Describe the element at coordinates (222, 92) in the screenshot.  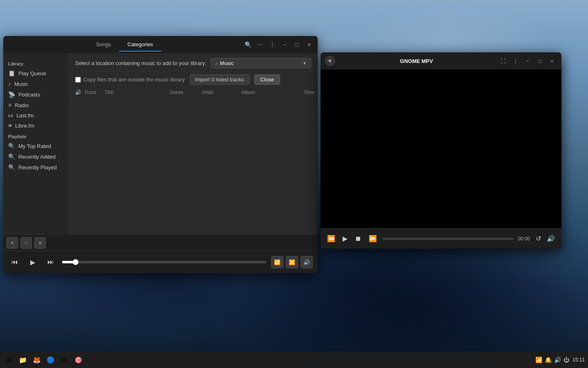
I see `col-header-artist: Artist` at that location.